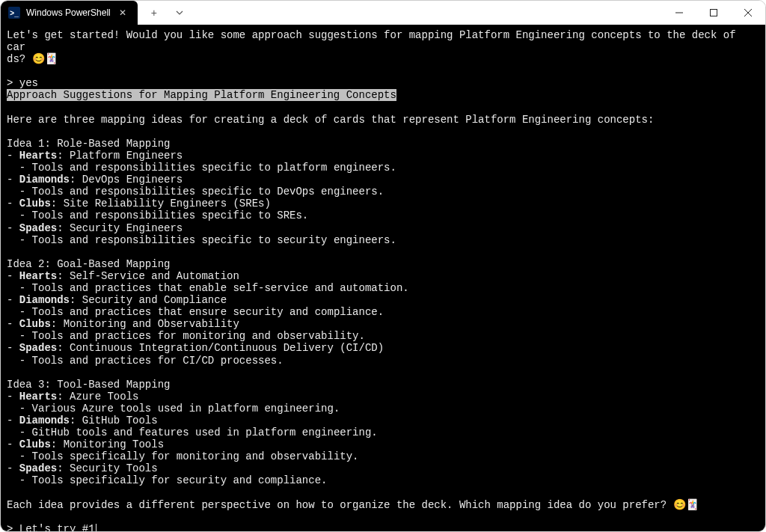 This screenshot has height=532, width=766. What do you see at coordinates (88, 385) in the screenshot?
I see `idea-title: Idea 3: Tool-Based Mapping` at bounding box center [88, 385].